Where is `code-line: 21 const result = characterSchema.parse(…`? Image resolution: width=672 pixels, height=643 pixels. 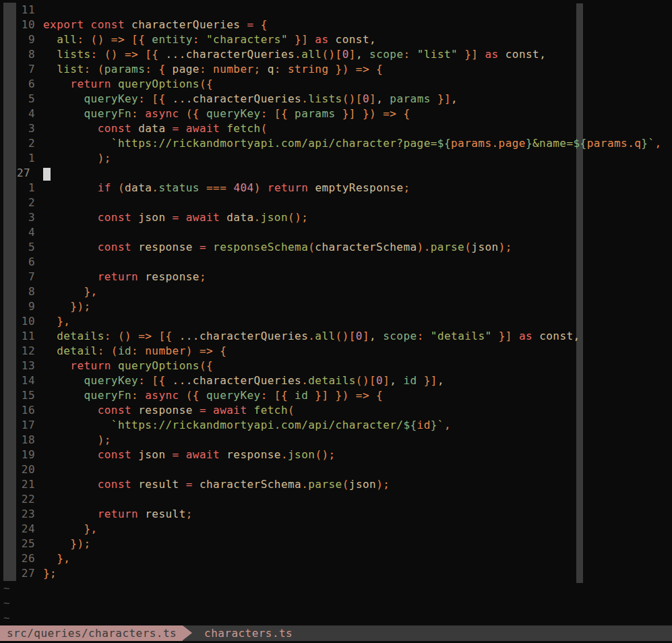
code-line: 21 const result = characterSchema.parse(… is located at coordinates (336, 485).